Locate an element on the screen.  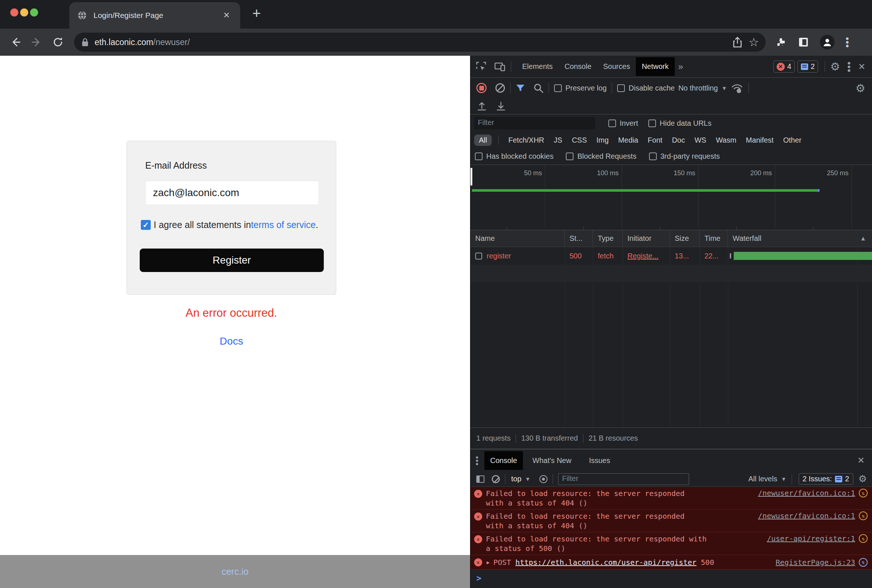
disable-cache-checkbox: Disable cache is located at coordinates (646, 88).